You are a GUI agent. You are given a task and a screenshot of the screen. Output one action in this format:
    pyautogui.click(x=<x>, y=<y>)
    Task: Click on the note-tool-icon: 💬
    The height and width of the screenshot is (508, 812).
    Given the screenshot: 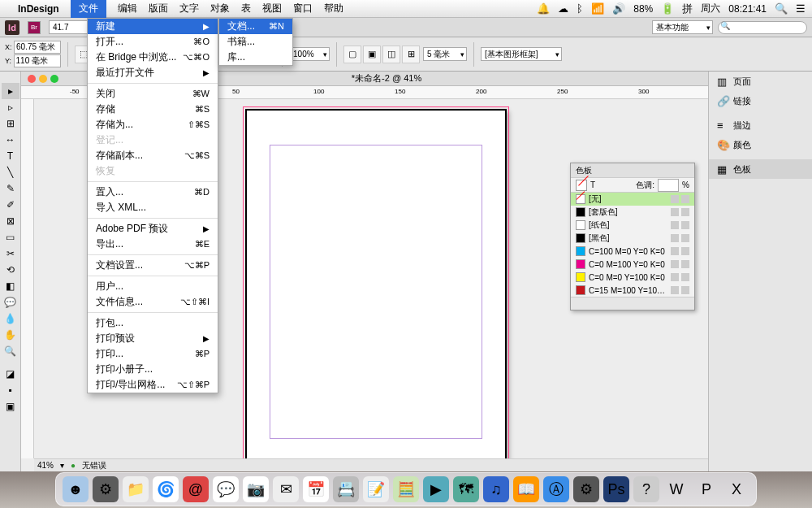 What is the action you would take?
    pyautogui.click(x=11, y=302)
    